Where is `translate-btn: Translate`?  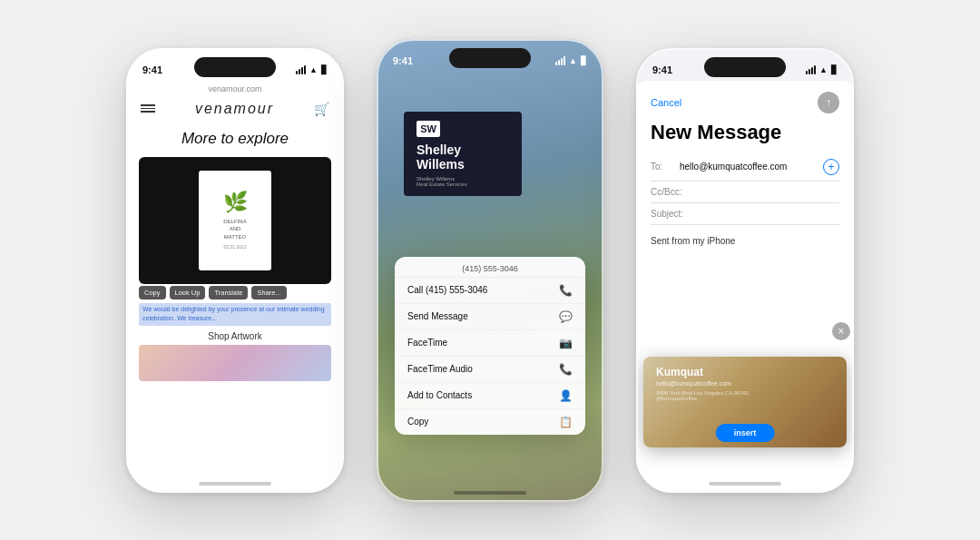
translate-btn: Translate is located at coordinates (229, 292).